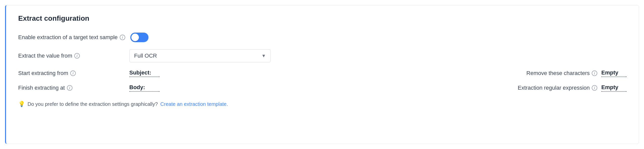 The height and width of the screenshot is (149, 644). Describe the element at coordinates (70, 88) in the screenshot. I see `finish-extracting-info-icon: i` at that location.